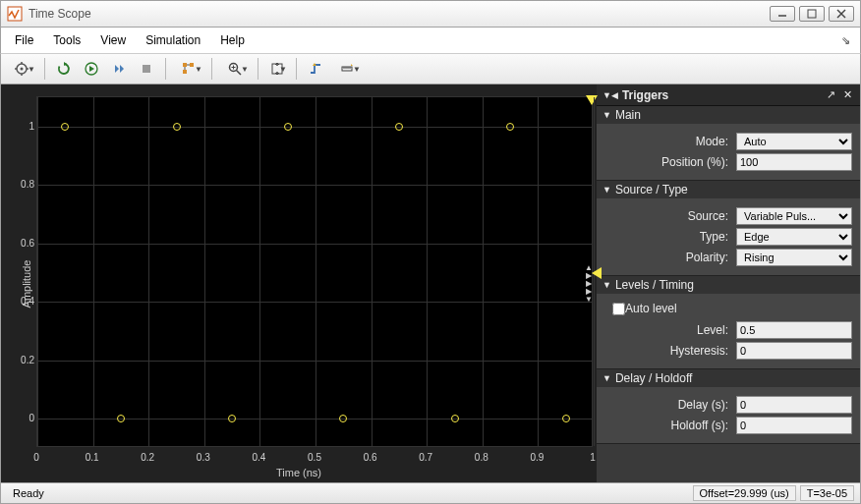 The width and height of the screenshot is (861, 504). What do you see at coordinates (15, 14) in the screenshot?
I see `app-icon` at bounding box center [15, 14].